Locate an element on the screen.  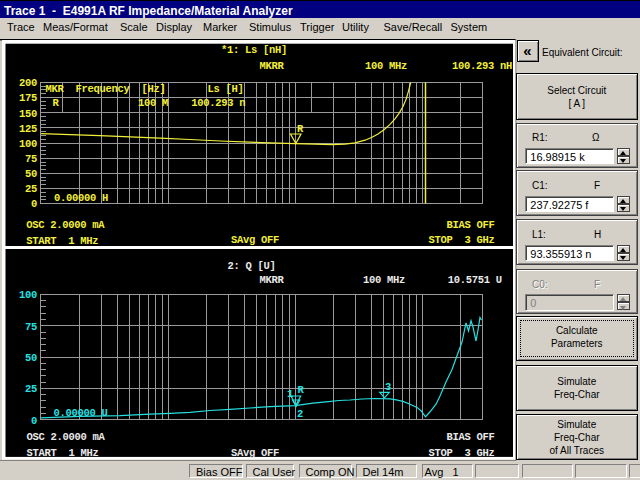
svg-text: *1: Ls [nH] is located at coordinates (254, 50).